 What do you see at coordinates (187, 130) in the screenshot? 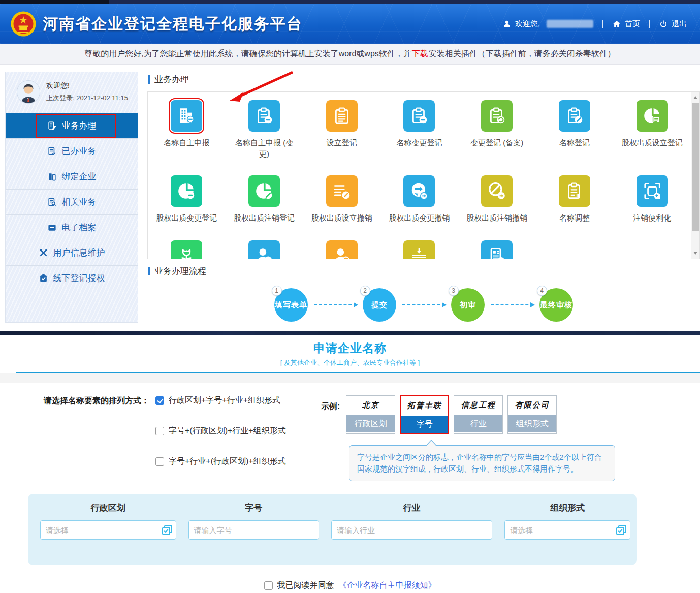
I see `service-name-self-declare: 名称自主申报` at bounding box center [187, 130].